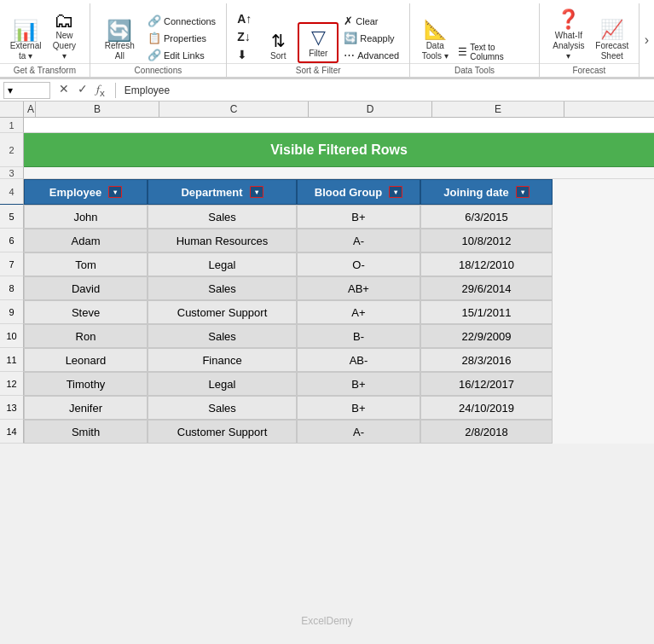  What do you see at coordinates (182, 38) in the screenshot?
I see `properties-button: 📋 Properties` at bounding box center [182, 38].